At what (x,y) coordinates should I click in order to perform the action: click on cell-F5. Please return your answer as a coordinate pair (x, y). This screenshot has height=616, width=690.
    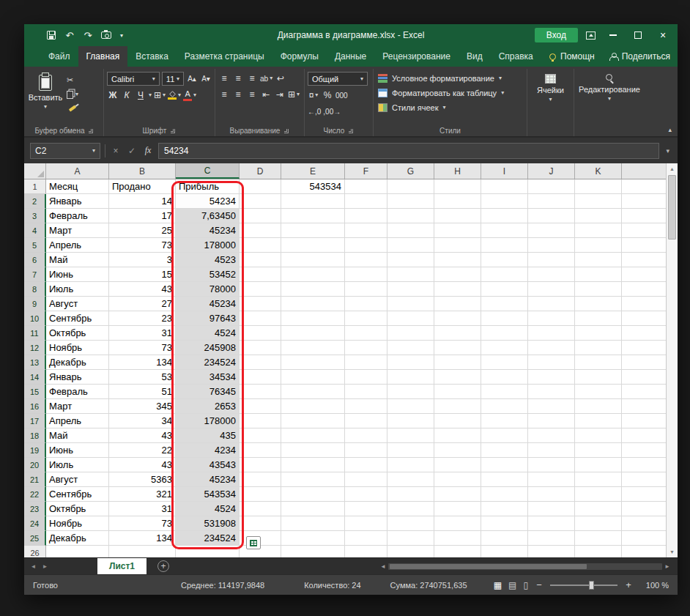
    Looking at the image, I should click on (366, 245).